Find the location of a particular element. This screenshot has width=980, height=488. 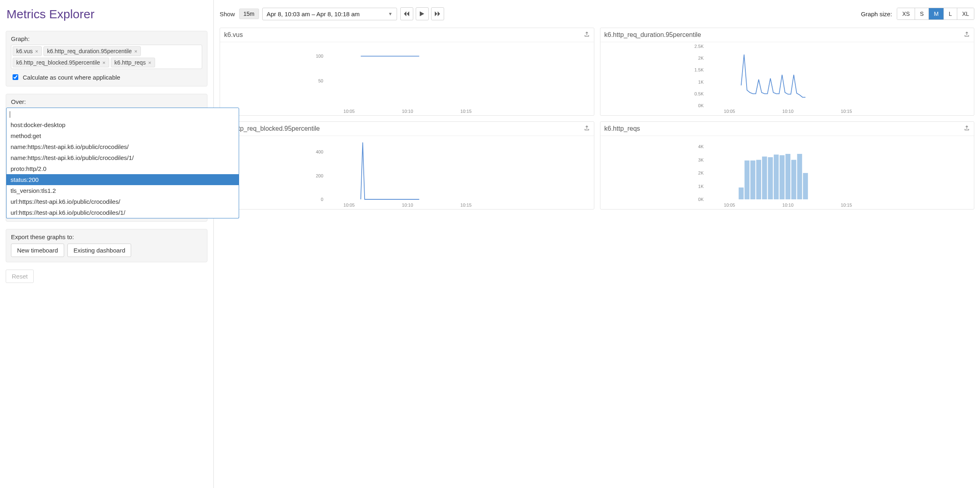

chart-card: k6.http_req_duration.95percentile0K0.5K1… is located at coordinates (788, 71).